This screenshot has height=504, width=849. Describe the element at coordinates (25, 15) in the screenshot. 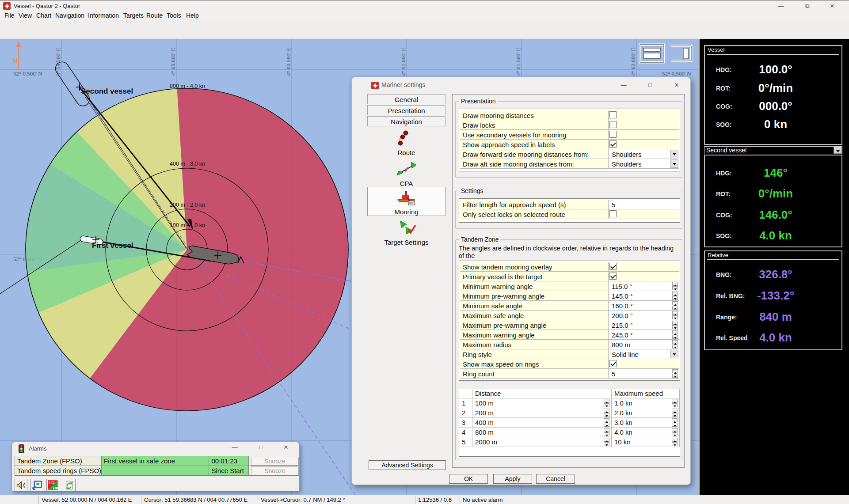

I see `menu-view: View` at that location.